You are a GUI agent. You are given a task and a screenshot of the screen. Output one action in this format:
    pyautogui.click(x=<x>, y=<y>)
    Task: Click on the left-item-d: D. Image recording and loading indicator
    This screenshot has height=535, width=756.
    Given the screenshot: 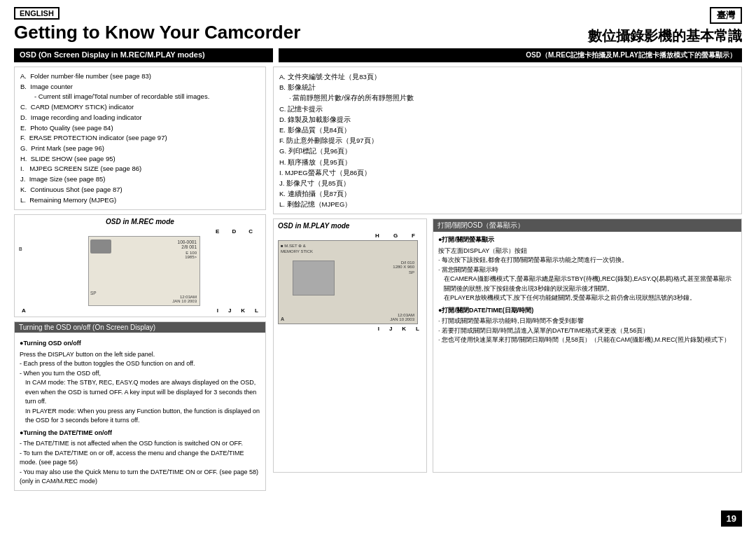 What is the action you would take?
    pyautogui.click(x=140, y=118)
    